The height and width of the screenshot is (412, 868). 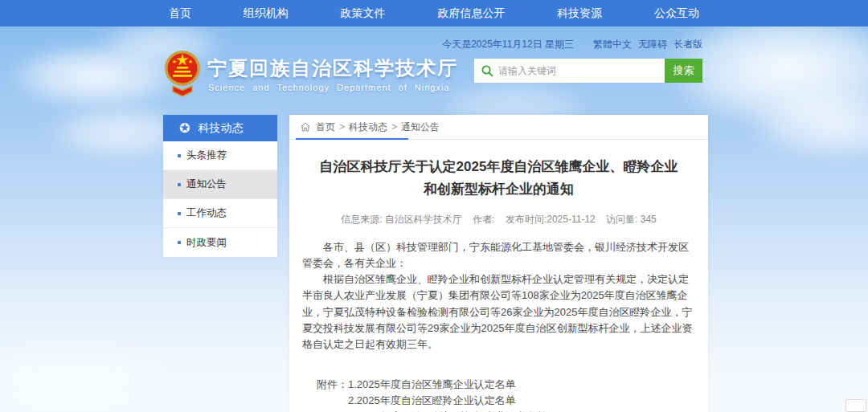 What do you see at coordinates (498, 167) in the screenshot?
I see `article-title-line1: 自治区科技厅关于认定2025年度自治区雏鹰企业、瞪羚企业` at bounding box center [498, 167].